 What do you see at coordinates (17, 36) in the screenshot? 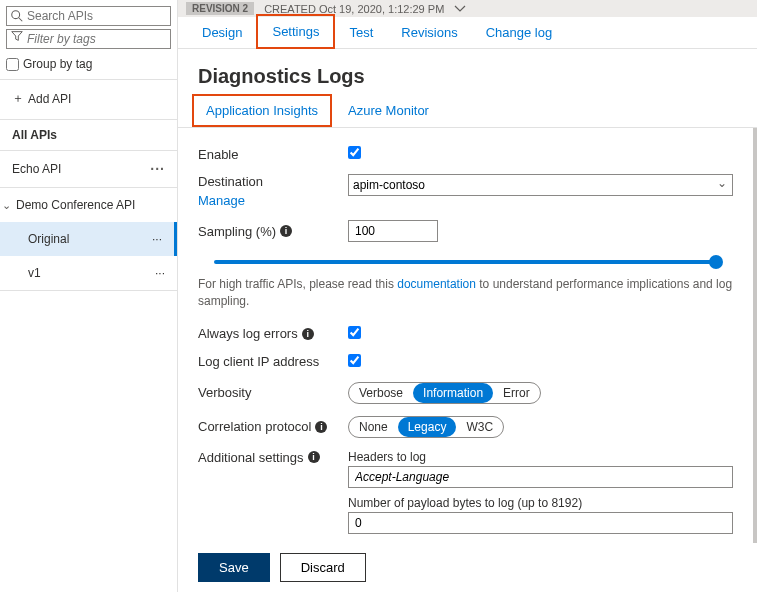
I see `filter-icon` at bounding box center [17, 36].